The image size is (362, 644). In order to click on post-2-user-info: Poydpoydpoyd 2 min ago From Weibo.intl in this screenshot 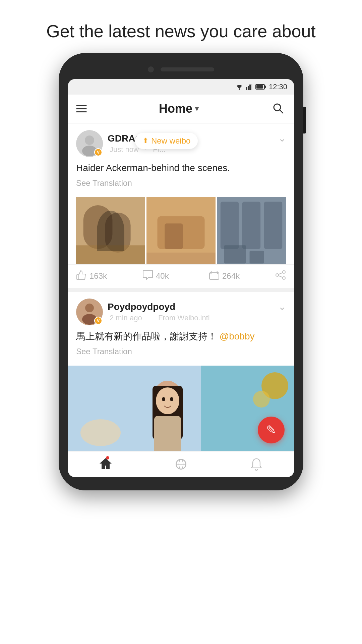, I will do `click(160, 312)`.